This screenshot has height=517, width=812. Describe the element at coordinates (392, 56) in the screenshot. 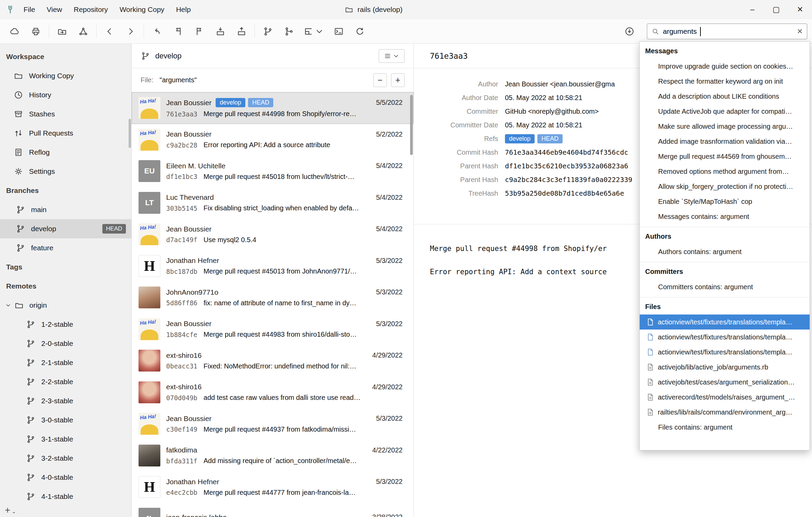

I see `commit-list-options-button` at that location.